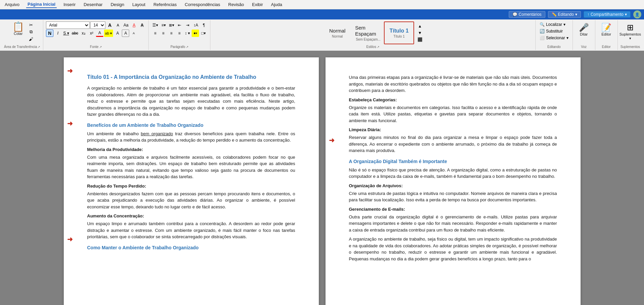 This screenshot has height=305, width=644. I want to click on styles-scroll-down: ▼, so click(420, 33).